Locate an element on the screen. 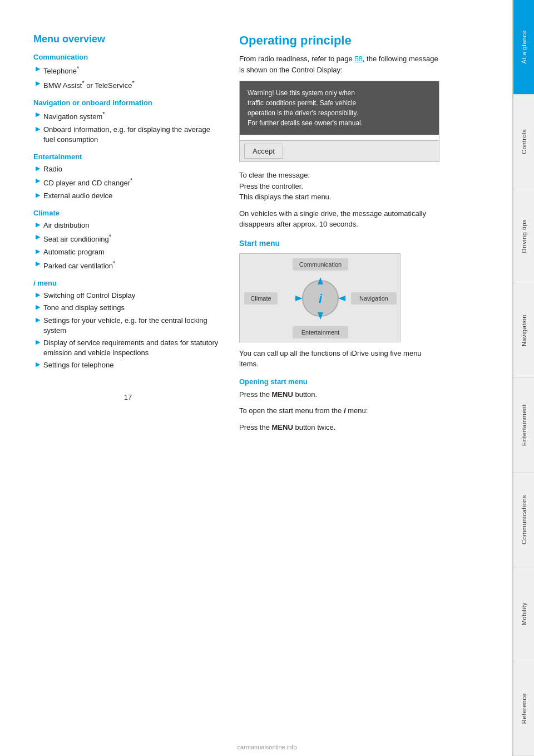 Image resolution: width=534 pixels, height=756 pixels. operating-principle-title: Operating principle is located at coordinates (339, 41).